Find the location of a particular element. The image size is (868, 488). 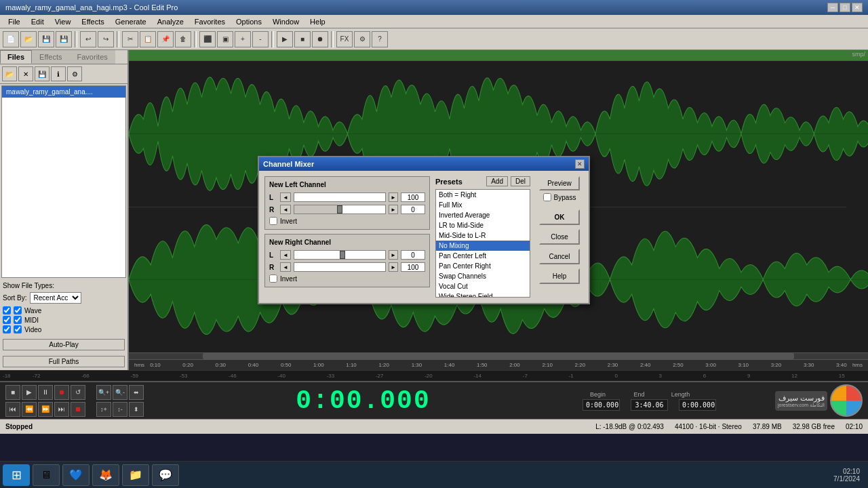

preset-full-mix: Full Mix is located at coordinates (483, 205).